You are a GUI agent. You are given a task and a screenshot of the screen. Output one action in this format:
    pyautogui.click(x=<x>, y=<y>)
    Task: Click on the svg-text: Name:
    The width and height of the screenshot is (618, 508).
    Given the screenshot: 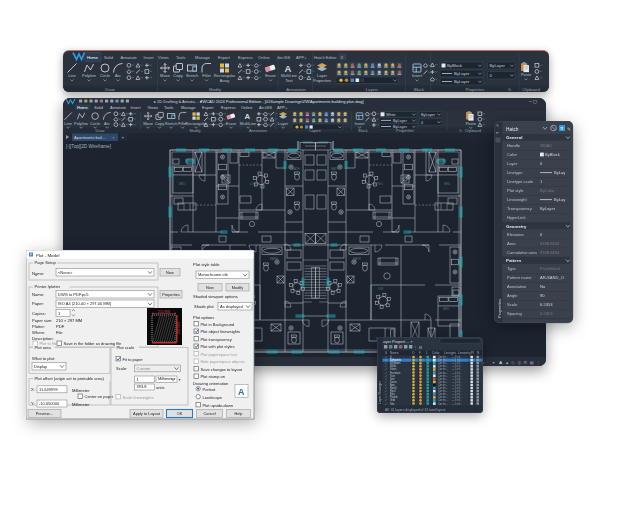 What is the action you would take?
    pyautogui.click(x=38, y=274)
    